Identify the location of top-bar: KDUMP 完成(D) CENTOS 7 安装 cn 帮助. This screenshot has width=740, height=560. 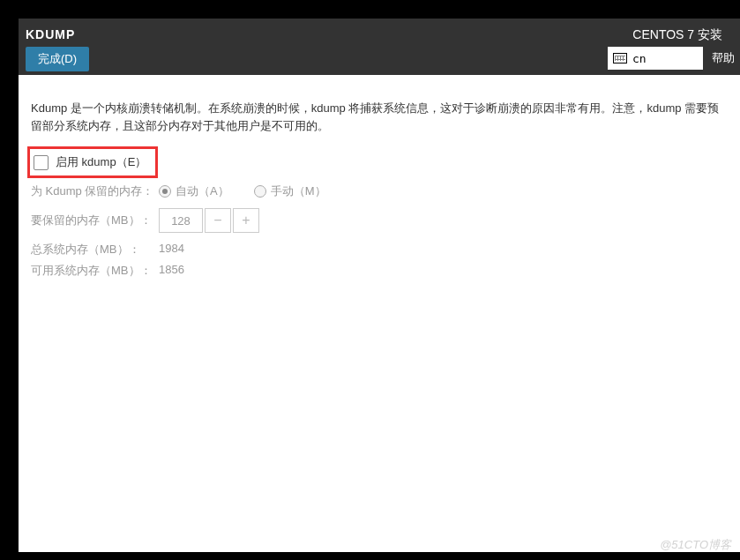
(379, 47).